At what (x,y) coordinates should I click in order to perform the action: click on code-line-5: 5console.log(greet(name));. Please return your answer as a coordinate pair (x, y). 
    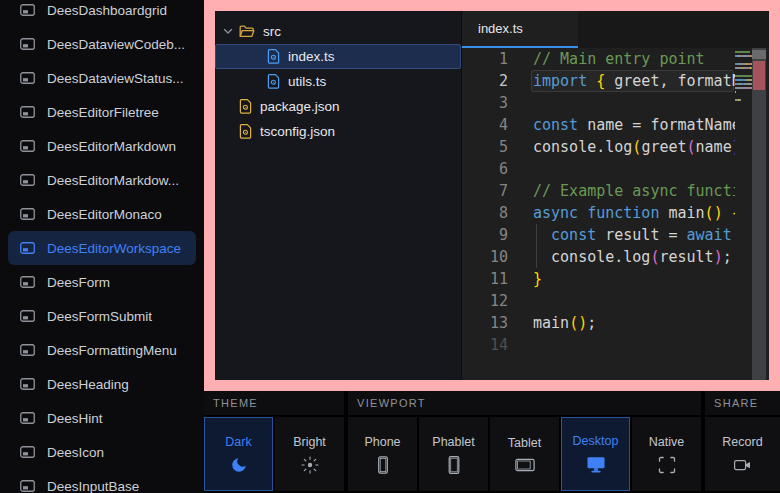
    Looking at the image, I should click on (616, 147).